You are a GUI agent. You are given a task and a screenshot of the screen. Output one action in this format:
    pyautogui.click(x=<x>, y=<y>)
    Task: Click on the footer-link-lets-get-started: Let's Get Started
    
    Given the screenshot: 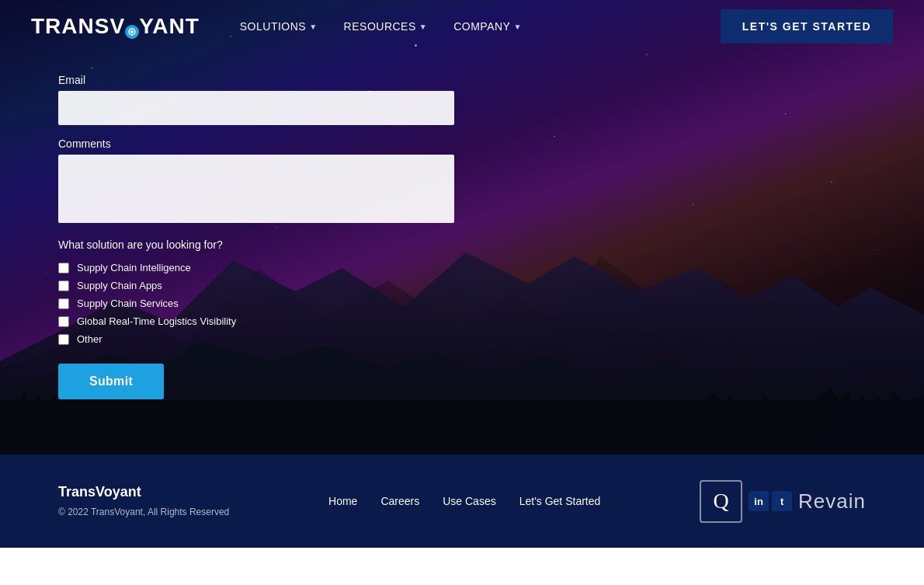 What is the action you would take?
    pyautogui.click(x=561, y=501)
    